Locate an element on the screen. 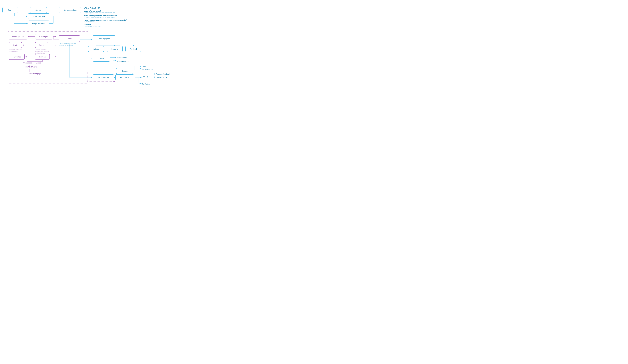 This screenshot has width=628, height=364. active-groups-text: Active Groups is located at coordinates (148, 69).